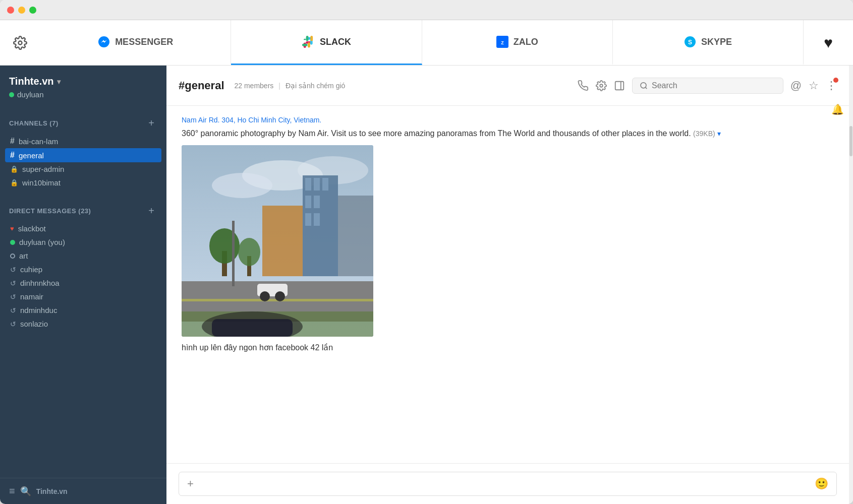 The image size is (853, 504). What do you see at coordinates (59, 82) in the screenshot?
I see `chevron-down-icon: ▾` at bounding box center [59, 82].